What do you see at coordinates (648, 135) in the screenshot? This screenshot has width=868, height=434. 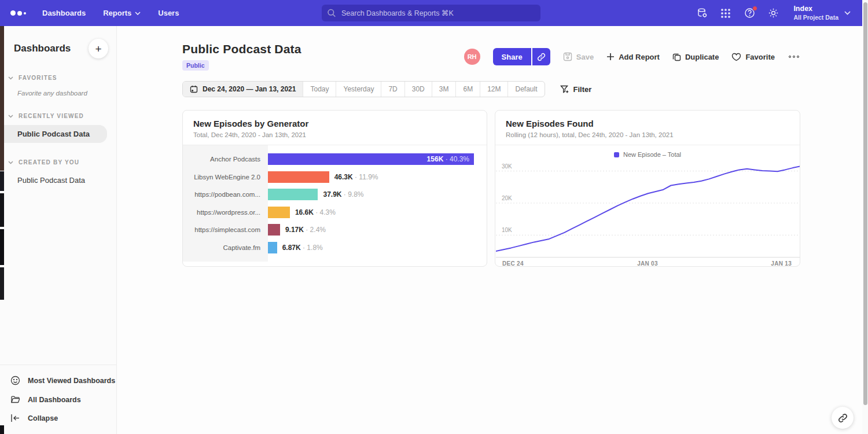 I see `line-chart-subtitle: Rolling (12 hours), total, Dec 24th, 202…` at bounding box center [648, 135].